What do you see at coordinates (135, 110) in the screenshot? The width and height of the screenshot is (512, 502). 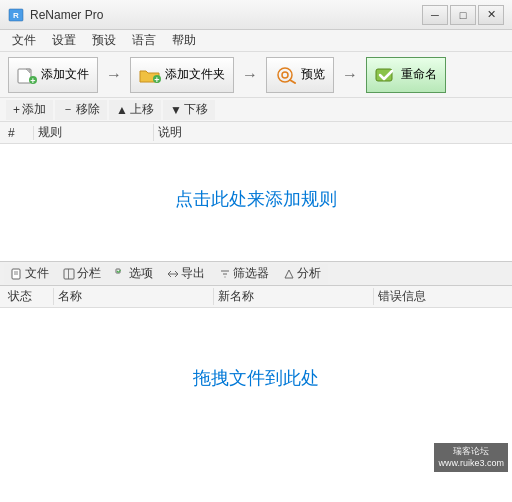 I see `move-up-button: ▲ 上移` at bounding box center [135, 110].